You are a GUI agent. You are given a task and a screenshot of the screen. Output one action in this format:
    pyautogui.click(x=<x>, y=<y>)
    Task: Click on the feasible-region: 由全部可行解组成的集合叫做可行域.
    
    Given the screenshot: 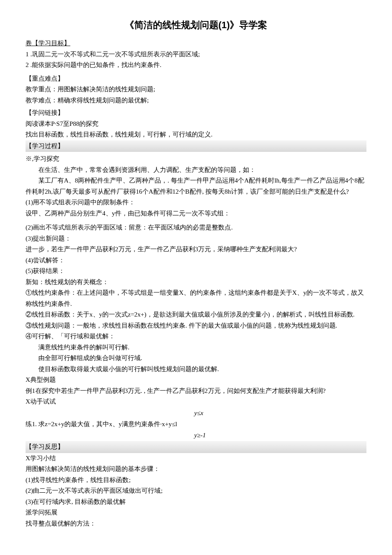 What is the action you would take?
    pyautogui.click(x=196, y=358)
    